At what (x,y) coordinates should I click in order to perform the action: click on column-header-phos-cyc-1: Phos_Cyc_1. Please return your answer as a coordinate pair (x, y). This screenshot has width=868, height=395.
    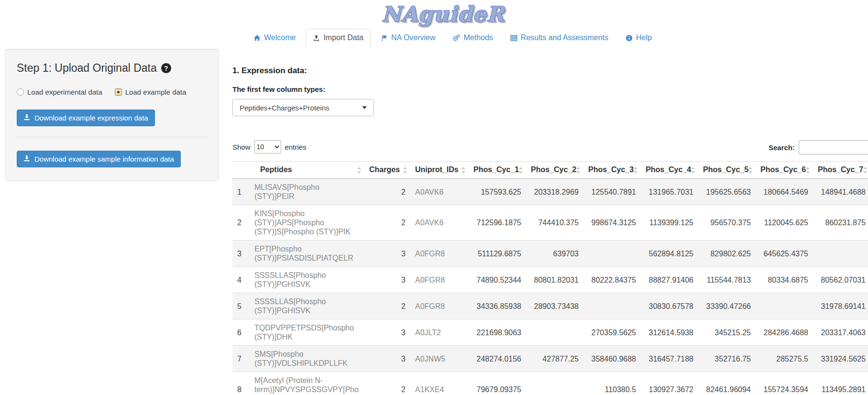
    Looking at the image, I should click on (497, 170).